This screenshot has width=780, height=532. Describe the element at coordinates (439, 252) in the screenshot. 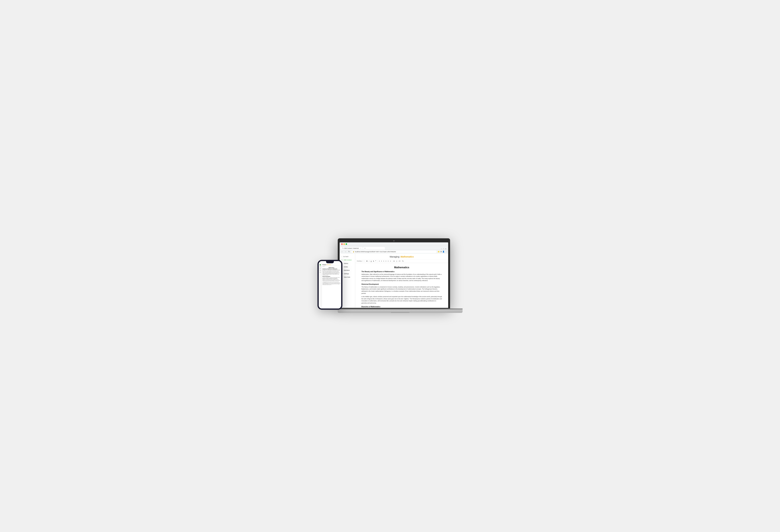

I see `bookmark-icon: ⭐` at that location.